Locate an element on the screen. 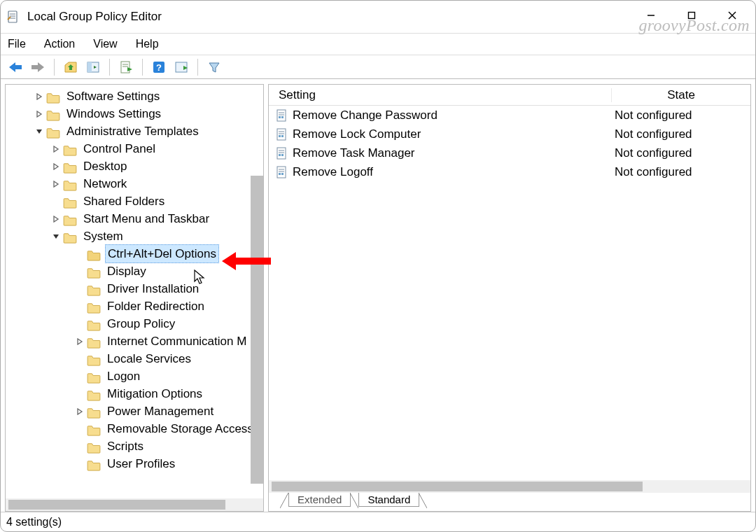 Image resolution: width=756 pixels, height=532 pixels. tree-item-label: Network is located at coordinates (105, 183).